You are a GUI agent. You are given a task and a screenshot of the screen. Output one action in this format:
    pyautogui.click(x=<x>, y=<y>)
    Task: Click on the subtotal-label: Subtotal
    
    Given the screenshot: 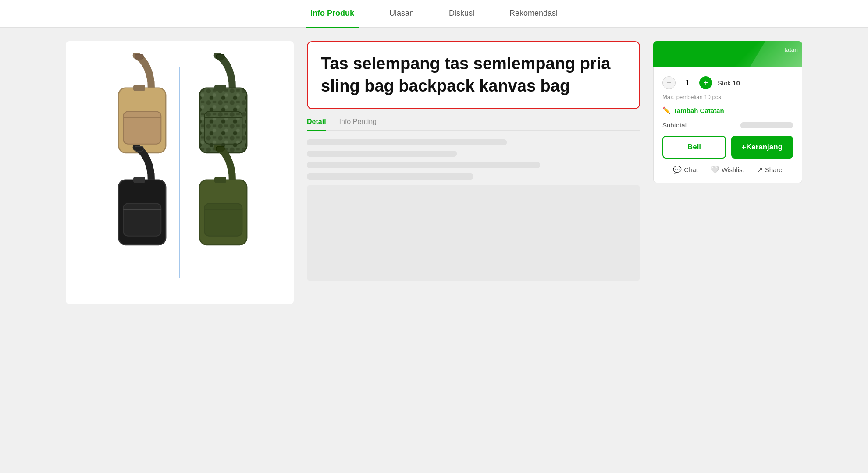 What is the action you would take?
    pyautogui.click(x=674, y=125)
    